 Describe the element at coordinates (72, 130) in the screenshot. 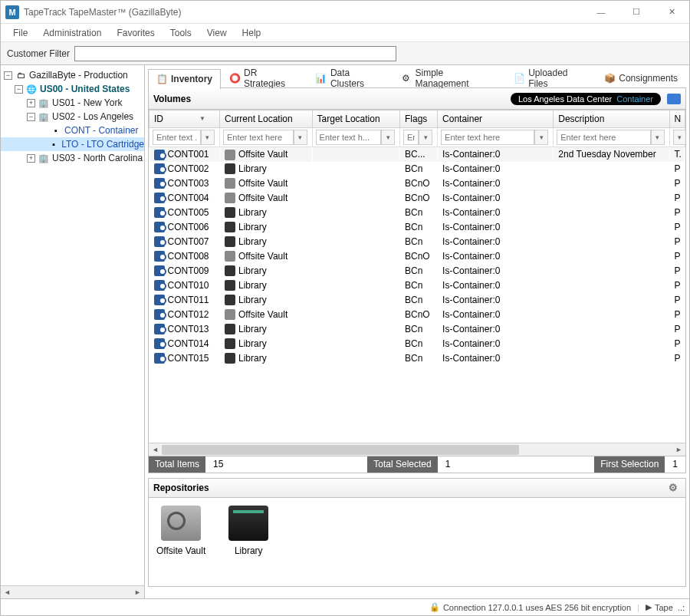

I see `tree-cont: ▪CONT - Container` at that location.